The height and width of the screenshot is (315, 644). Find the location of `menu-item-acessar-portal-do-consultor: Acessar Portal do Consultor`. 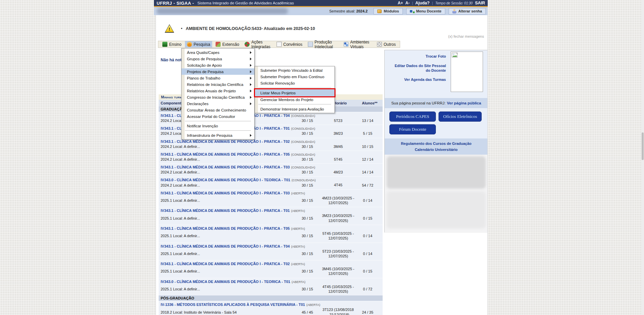

menu-item-acessar-portal-do-consultor: Acessar Portal do Consultor is located at coordinates (218, 117).